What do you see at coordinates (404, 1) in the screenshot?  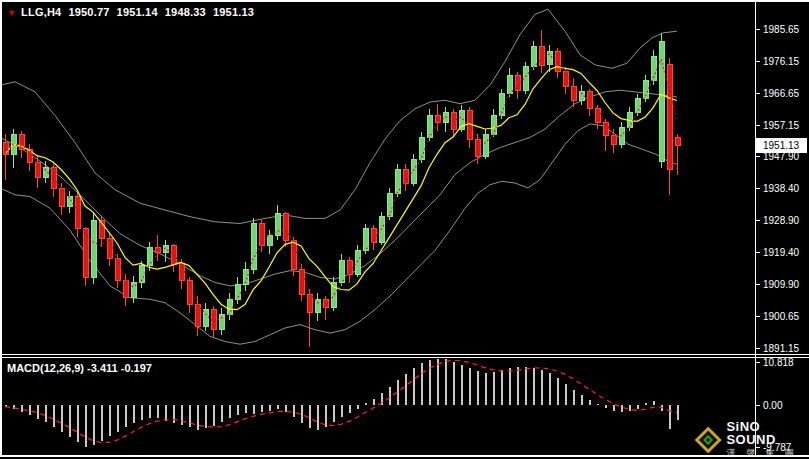 I see `top-border` at bounding box center [404, 1].